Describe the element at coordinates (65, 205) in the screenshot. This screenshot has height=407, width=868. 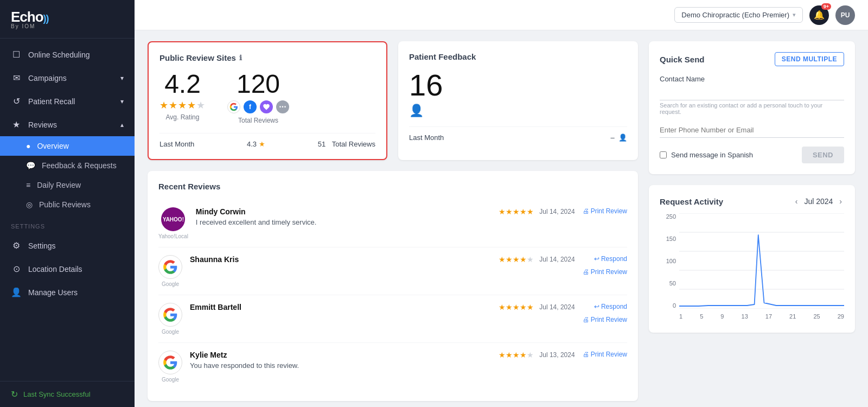
I see `sidebar-subitem-label: Public Reviews` at that location.